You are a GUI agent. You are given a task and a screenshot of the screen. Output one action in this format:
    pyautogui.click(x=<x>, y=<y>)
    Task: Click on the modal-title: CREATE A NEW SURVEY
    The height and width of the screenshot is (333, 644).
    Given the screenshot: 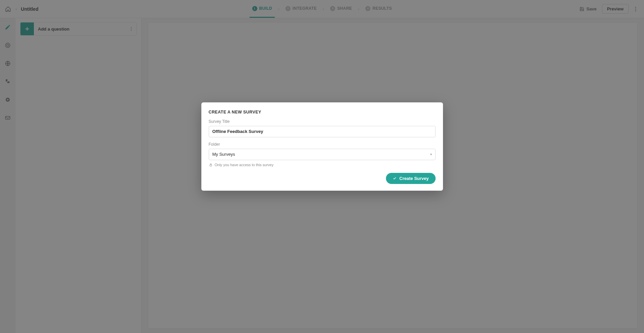 What is the action you would take?
    pyautogui.click(x=322, y=112)
    